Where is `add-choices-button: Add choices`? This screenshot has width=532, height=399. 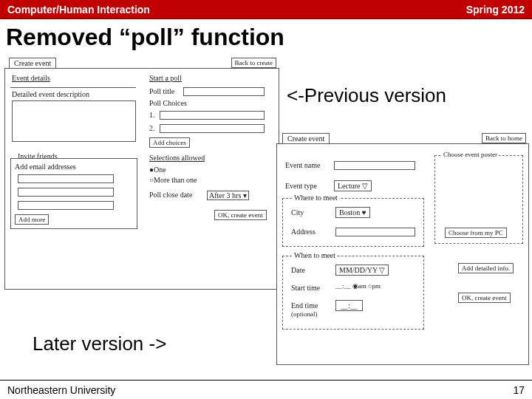 add-choices-button: Add choices is located at coordinates (170, 143).